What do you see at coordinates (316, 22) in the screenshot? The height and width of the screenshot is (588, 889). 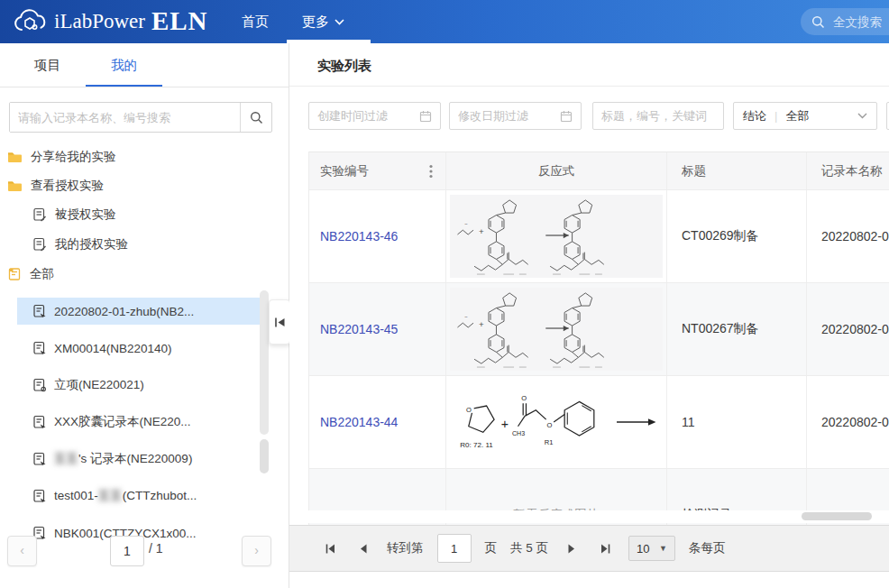 I see `nav-more-label: 更多` at bounding box center [316, 22].